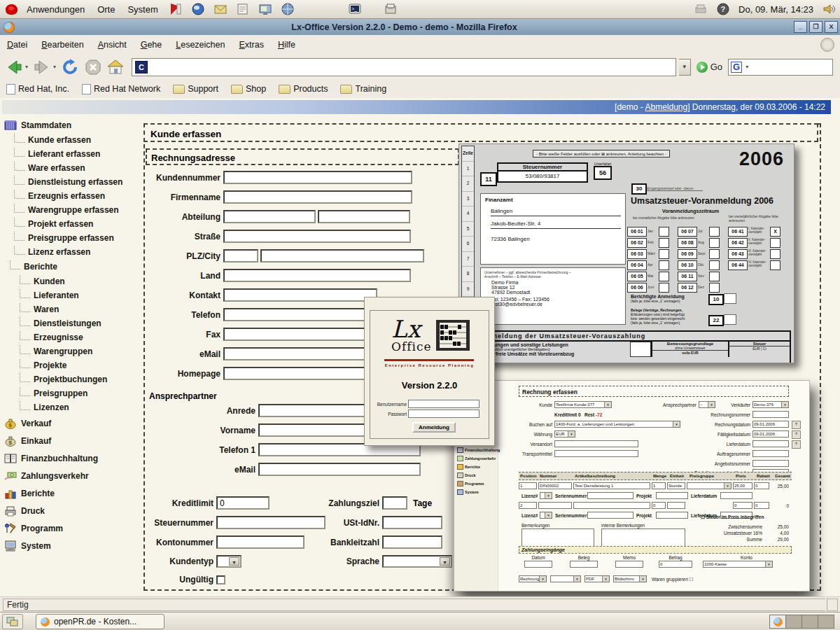  What do you see at coordinates (221, 580) in the screenshot?
I see `ungueltig-checkbox` at bounding box center [221, 580].